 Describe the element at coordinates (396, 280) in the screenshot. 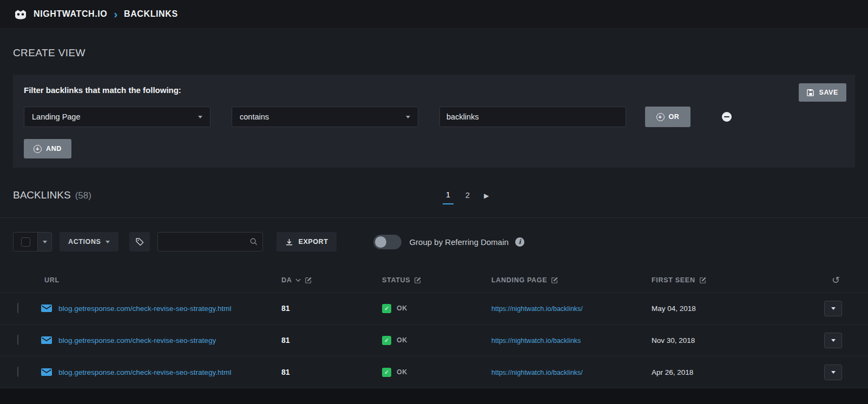

I see `column-header-status-label: STATUS` at that location.